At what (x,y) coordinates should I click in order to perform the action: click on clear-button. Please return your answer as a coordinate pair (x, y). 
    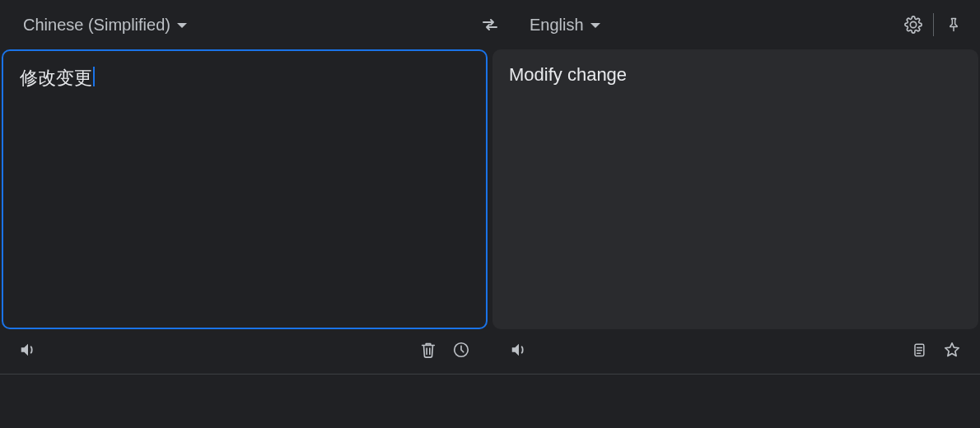
    Looking at the image, I should click on (428, 350).